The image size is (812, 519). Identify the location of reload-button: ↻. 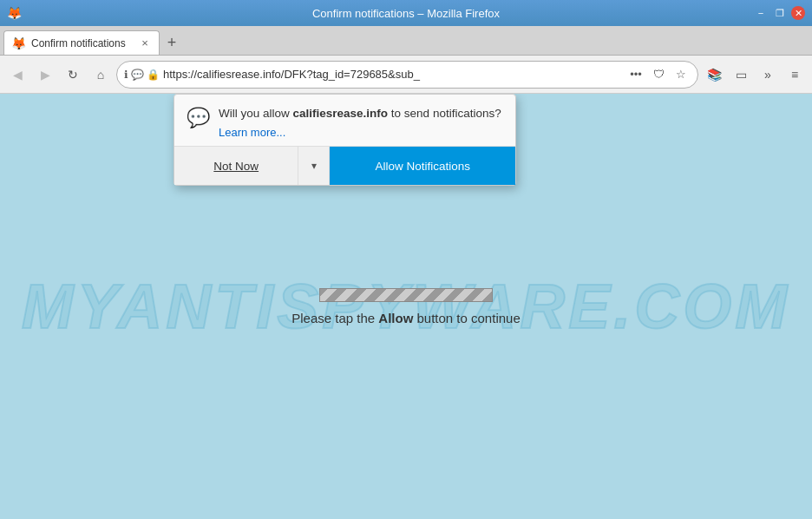
(73, 75).